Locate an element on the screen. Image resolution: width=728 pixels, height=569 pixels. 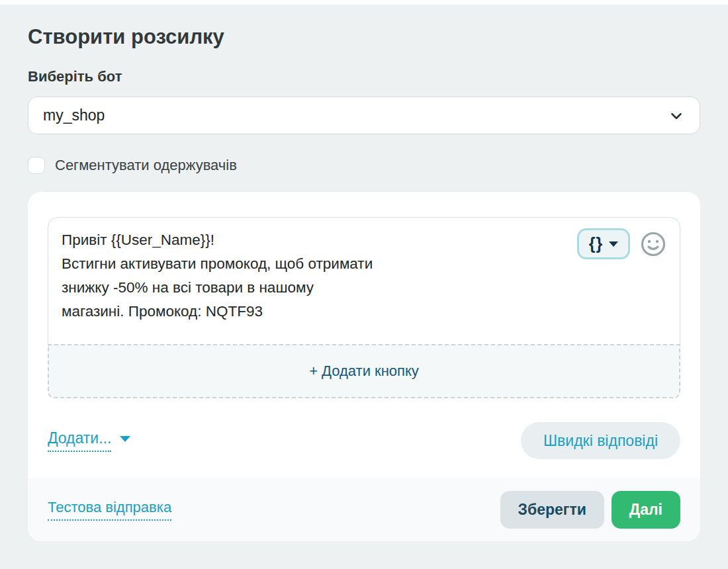
quick-replies-button: Швидкі відповіді is located at coordinates (601, 441).